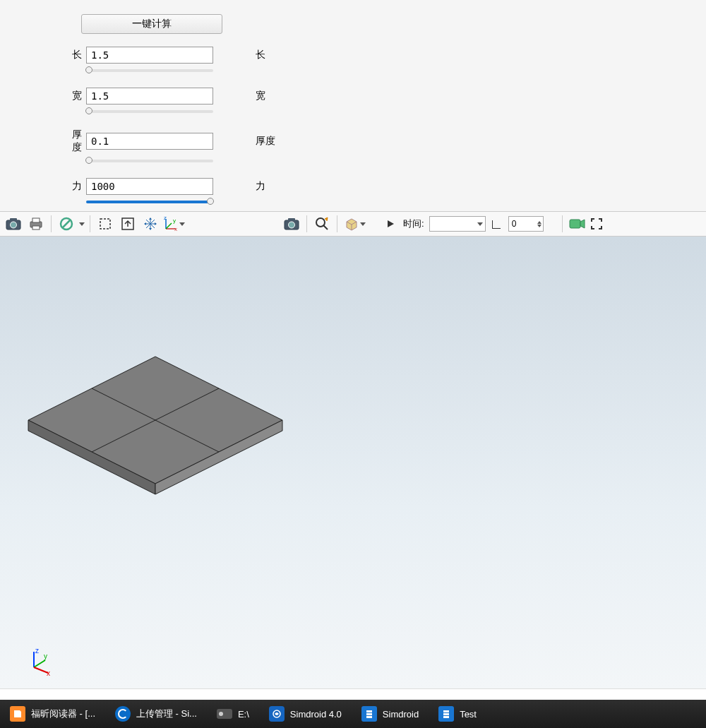  What do you see at coordinates (316, 715) in the screenshot?
I see `taskbar-label: Simdroid 4.0` at bounding box center [316, 715].